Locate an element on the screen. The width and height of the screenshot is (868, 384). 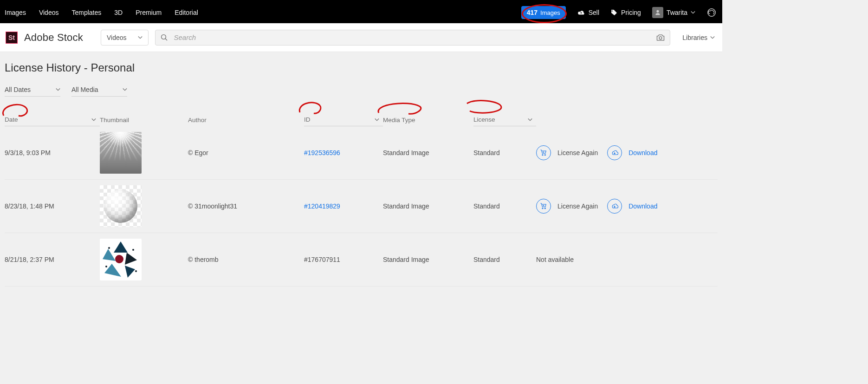
cell-author: © 31moonlight31 is located at coordinates (246, 206).